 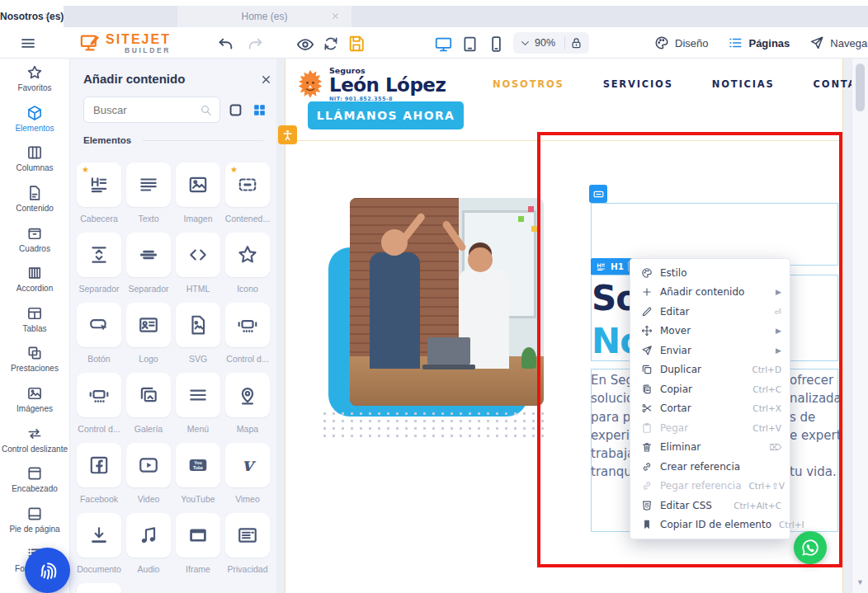 What do you see at coordinates (48, 571) in the screenshot?
I see `fingerprint-button` at bounding box center [48, 571].